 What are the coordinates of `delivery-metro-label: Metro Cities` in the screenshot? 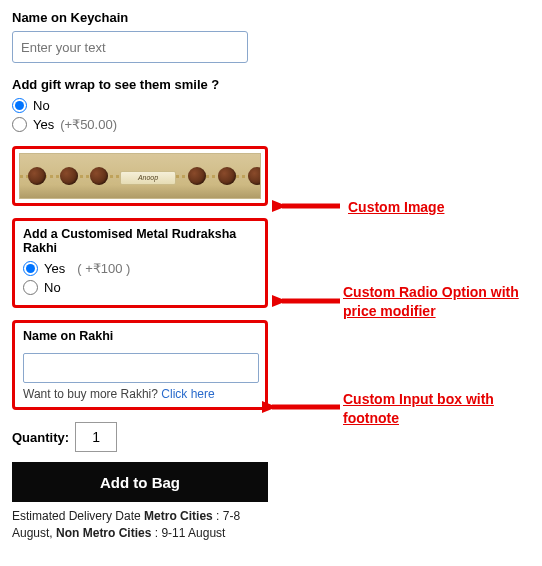 It's located at (178, 516).